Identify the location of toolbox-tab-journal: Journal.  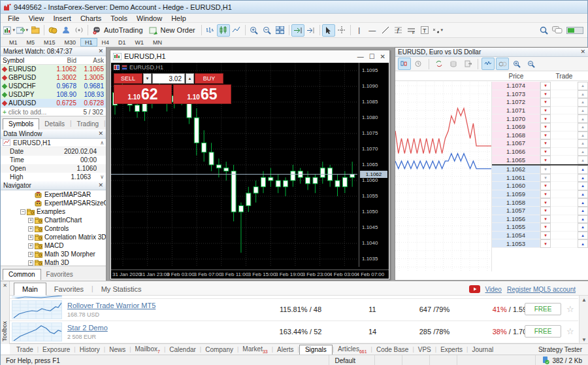
(482, 349).